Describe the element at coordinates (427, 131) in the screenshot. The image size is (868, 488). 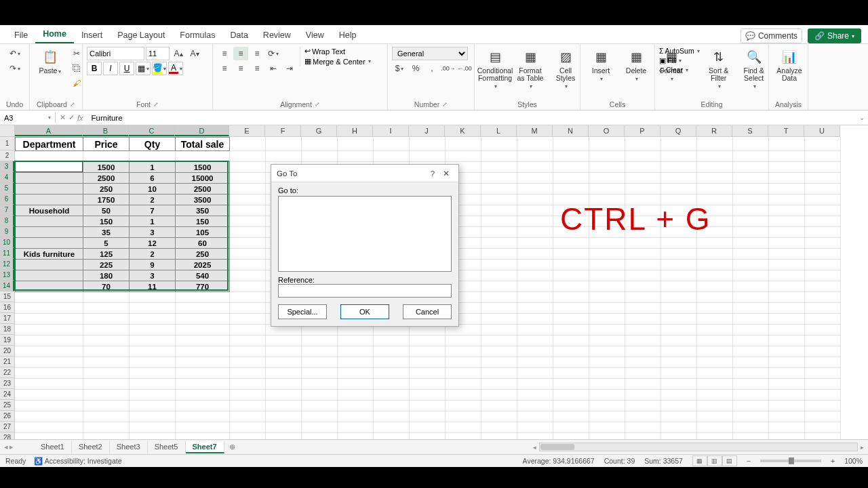
I see `col-header-J: J` at that location.